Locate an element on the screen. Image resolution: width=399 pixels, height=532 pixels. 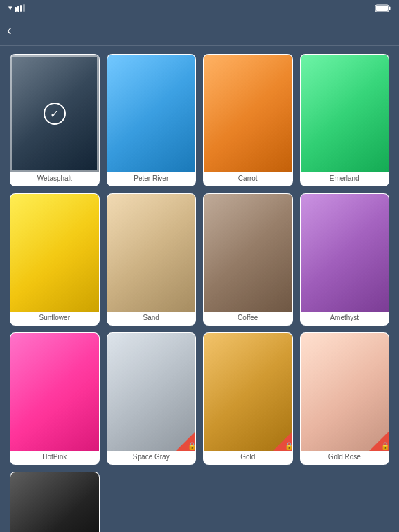
theme-card-carrot: Carrot is located at coordinates (248, 121).